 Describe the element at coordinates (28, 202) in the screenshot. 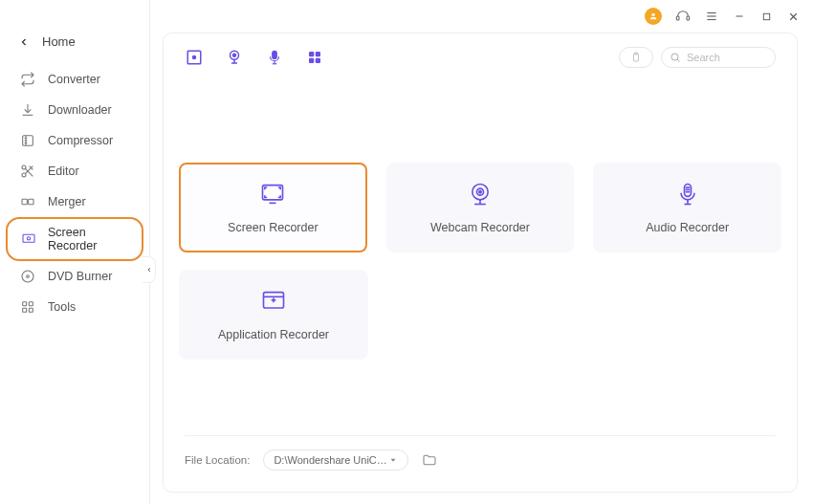

I see `merger-icon` at that location.